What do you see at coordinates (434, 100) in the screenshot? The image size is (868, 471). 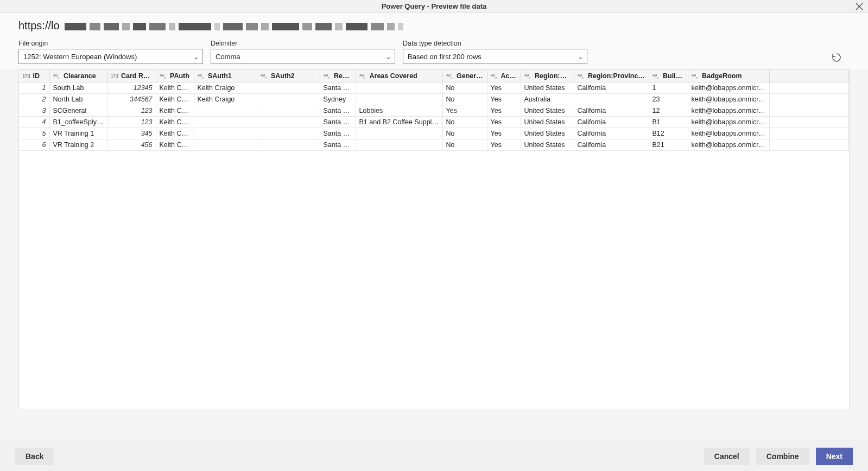 I see `table-row: 2North Lab344567Keith CraigoKeith Craigo…` at bounding box center [434, 100].